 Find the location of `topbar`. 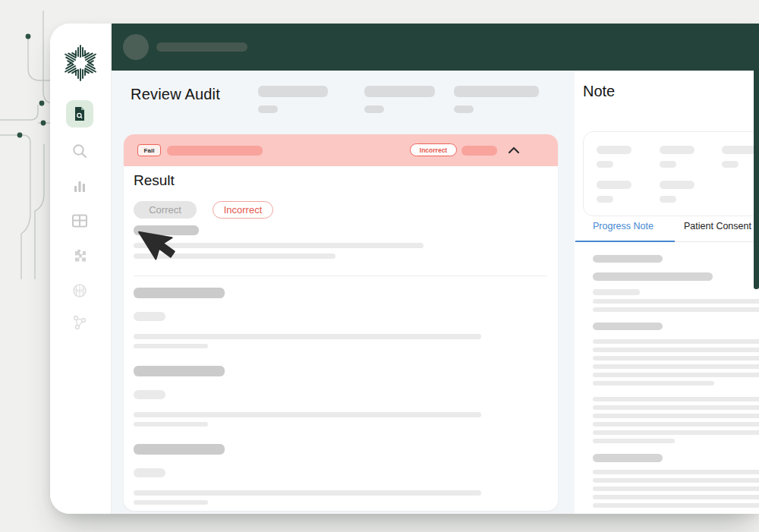

topbar is located at coordinates (436, 47).